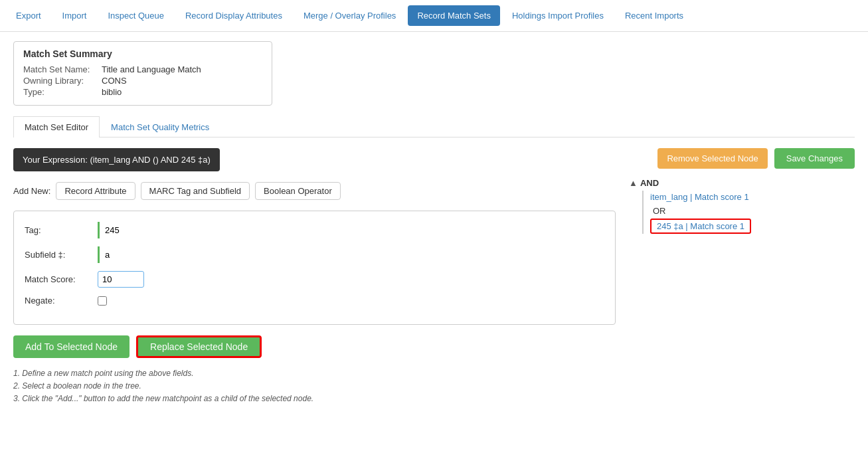 This screenshot has height=455, width=868. I want to click on tree-root: ▲ AND, so click(742, 183).